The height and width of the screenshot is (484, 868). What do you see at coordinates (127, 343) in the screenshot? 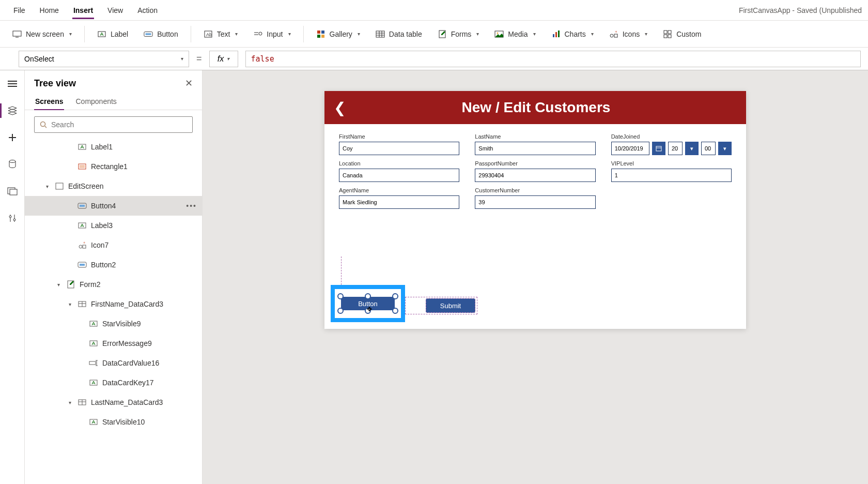
I see `tree-item-label: ErrorMessage9` at bounding box center [127, 343].